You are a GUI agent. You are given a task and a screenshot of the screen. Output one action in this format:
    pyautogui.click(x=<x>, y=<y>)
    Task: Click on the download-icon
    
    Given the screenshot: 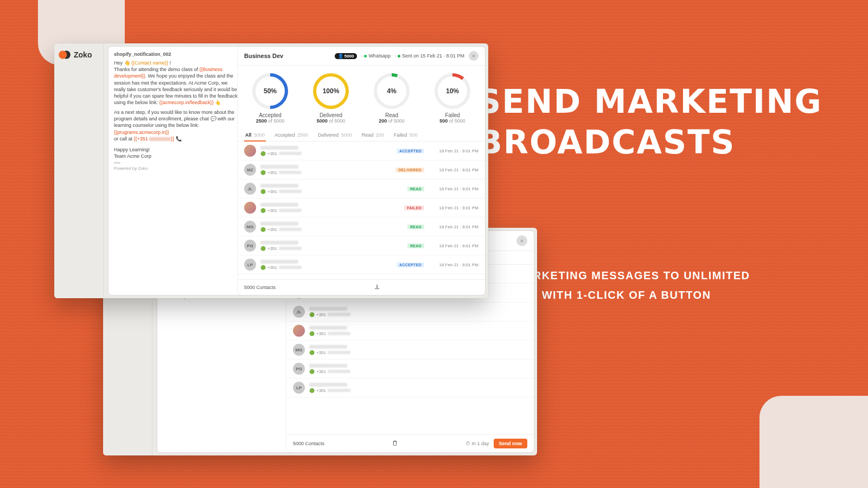 What is the action you would take?
    pyautogui.click(x=377, y=287)
    